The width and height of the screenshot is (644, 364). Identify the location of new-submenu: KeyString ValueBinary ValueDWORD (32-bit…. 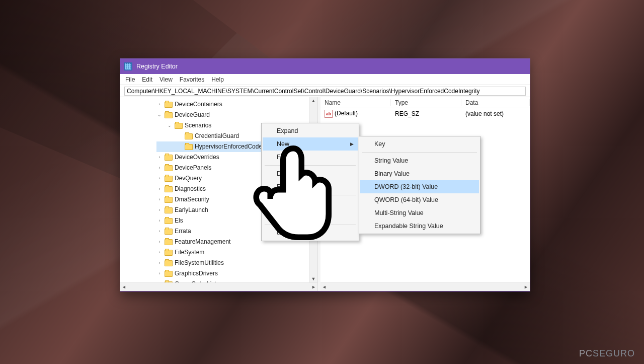
(420, 185).